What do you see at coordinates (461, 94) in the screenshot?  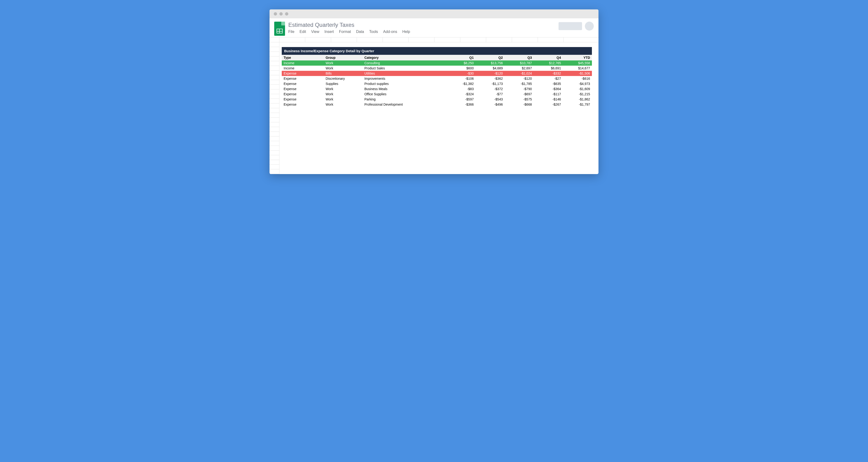 I see `cell-q1: -$324` at bounding box center [461, 94].